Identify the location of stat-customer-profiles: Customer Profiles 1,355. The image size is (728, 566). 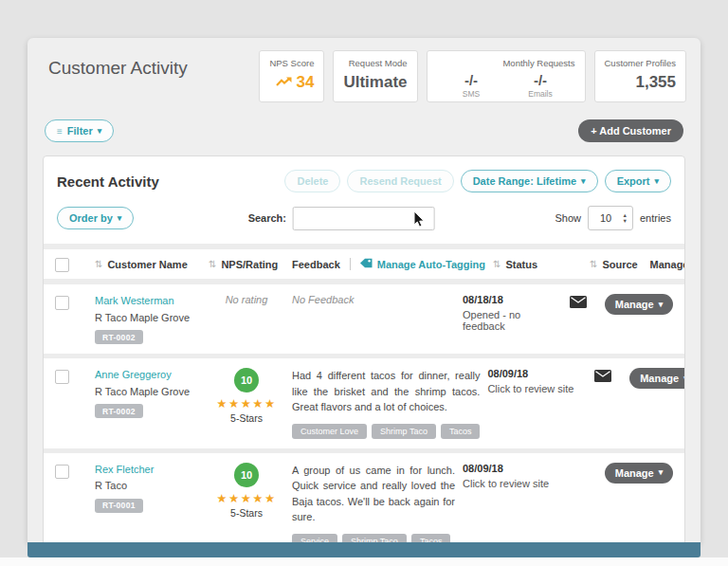
(641, 76).